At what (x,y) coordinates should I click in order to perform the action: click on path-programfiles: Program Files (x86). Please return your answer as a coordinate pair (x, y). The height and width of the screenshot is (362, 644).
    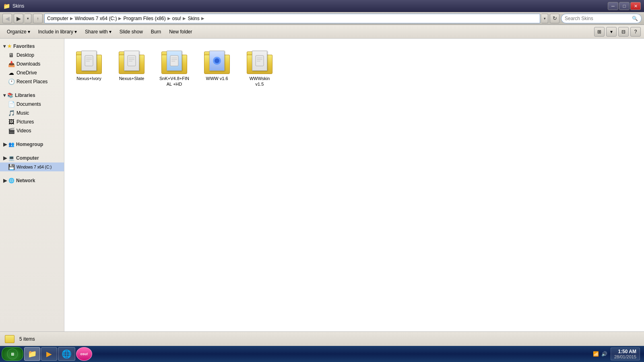
    Looking at the image, I should click on (144, 19).